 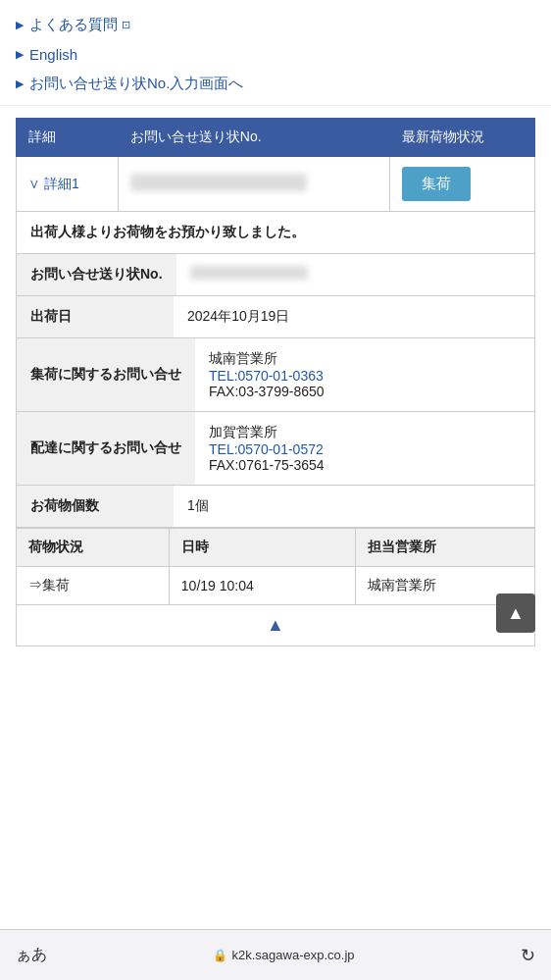 I want to click on label-shipdate: 出荷日, so click(x=95, y=317).